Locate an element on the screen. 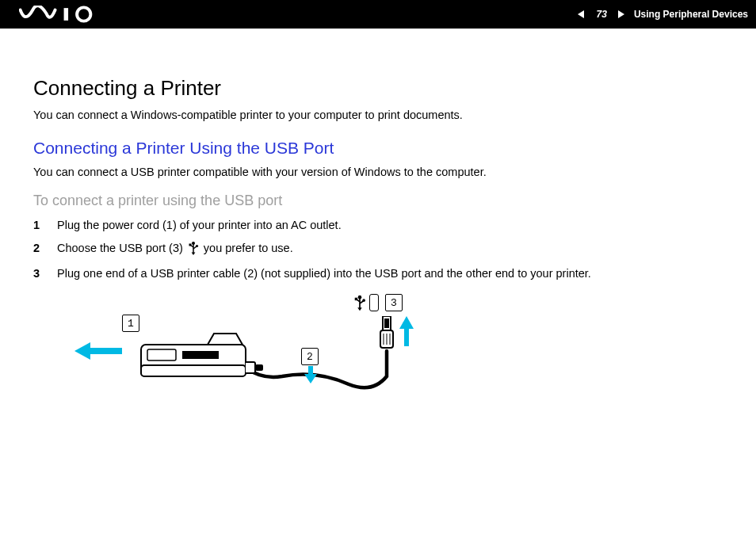  callout-3: 3 is located at coordinates (394, 303).